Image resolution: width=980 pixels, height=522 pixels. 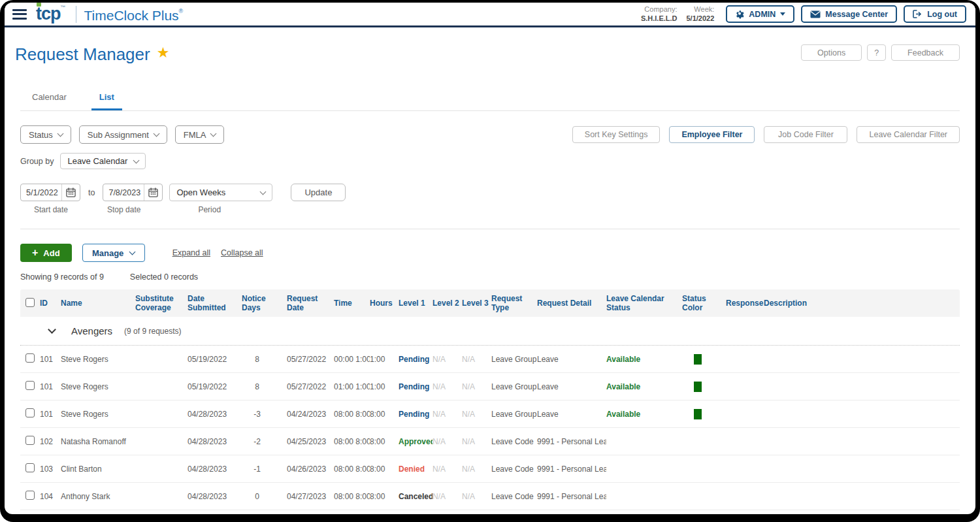 I want to click on table-row: 104 Anthony Stark 04/28/2023 0 04/27/202…, so click(x=490, y=497).